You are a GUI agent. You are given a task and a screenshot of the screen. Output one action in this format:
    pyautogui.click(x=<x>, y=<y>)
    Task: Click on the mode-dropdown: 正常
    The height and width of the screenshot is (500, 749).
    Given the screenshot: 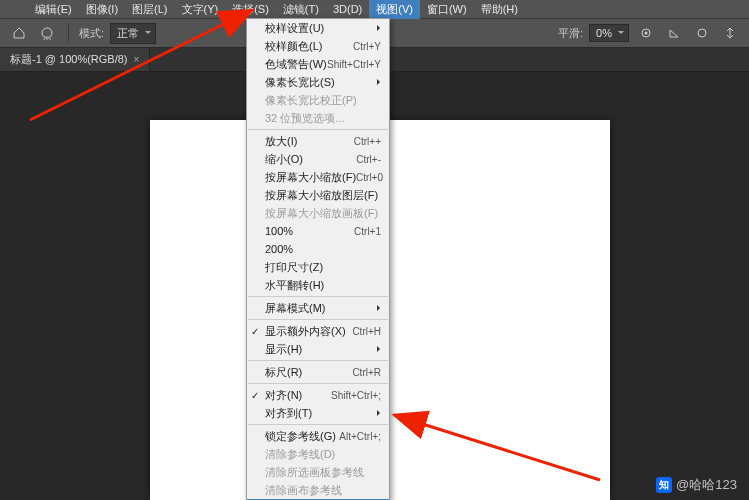 What is the action you would take?
    pyautogui.click(x=133, y=34)
    